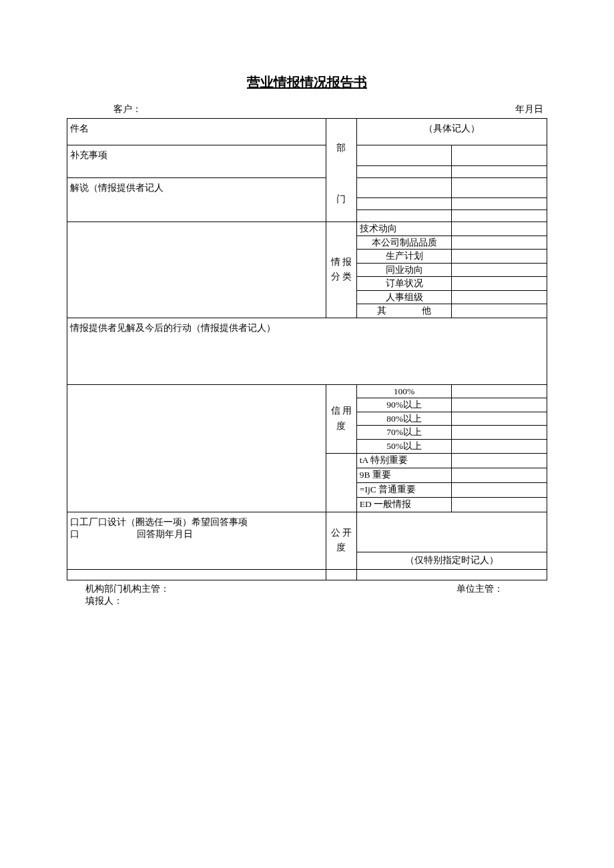 Image resolution: width=614 pixels, height=868 pixels. I want to click on cell-cat-l1, so click(197, 230).